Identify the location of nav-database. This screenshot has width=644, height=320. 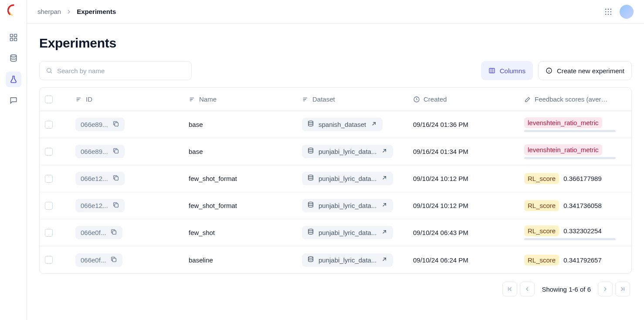
(14, 58).